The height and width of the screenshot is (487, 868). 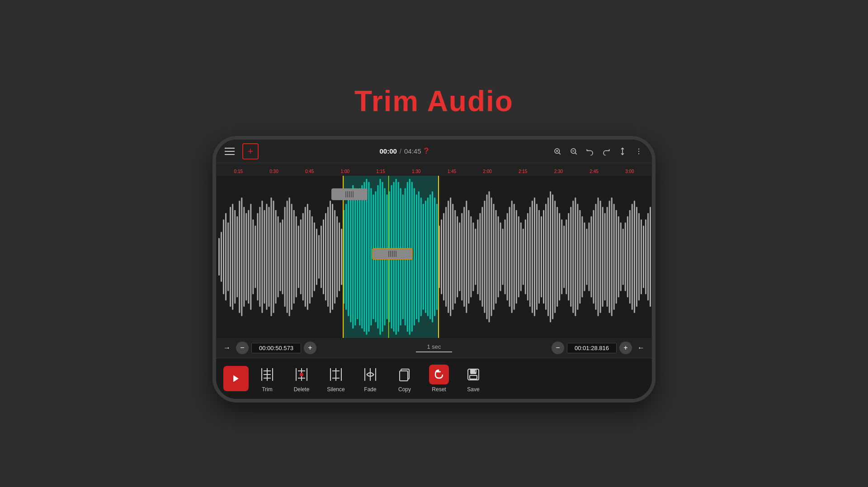 What do you see at coordinates (267, 379) in the screenshot?
I see `trim-button: Trim` at bounding box center [267, 379].